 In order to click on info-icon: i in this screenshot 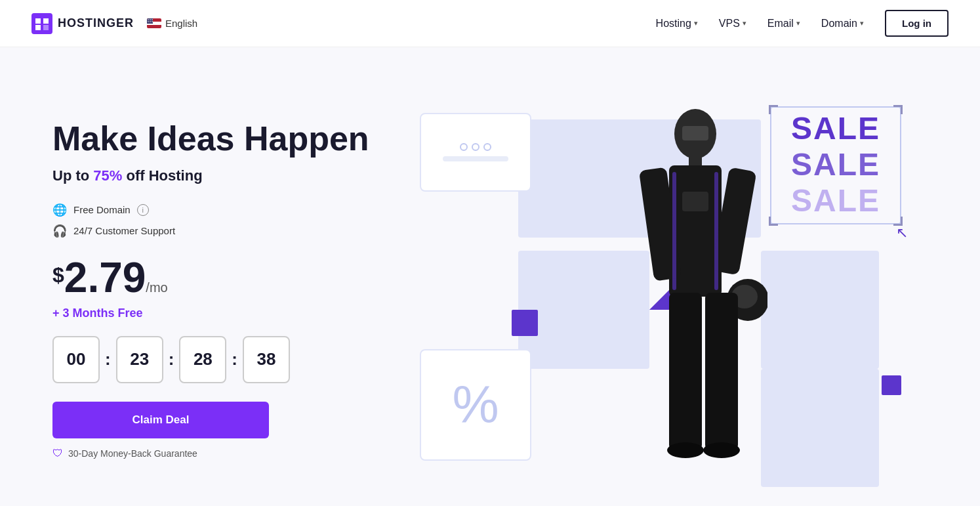, I will do `click(143, 210)`.